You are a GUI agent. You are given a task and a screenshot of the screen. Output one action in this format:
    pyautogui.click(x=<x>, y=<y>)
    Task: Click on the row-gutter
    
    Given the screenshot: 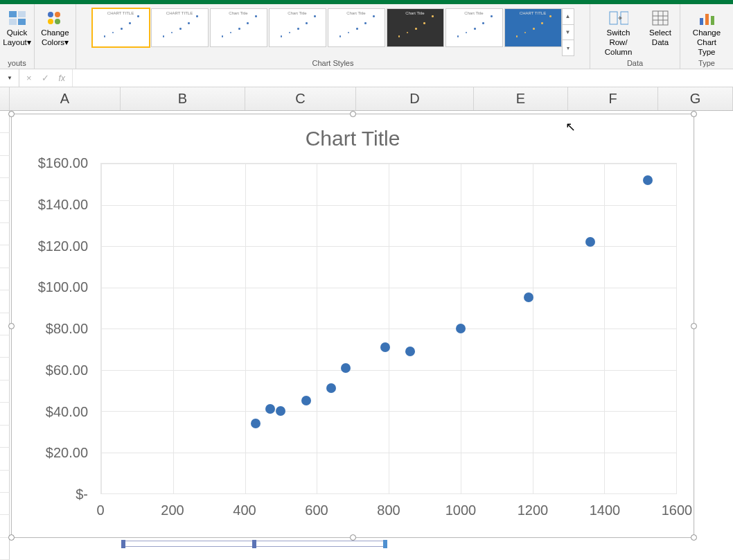 What is the action you would take?
    pyautogui.click(x=5, y=335)
    